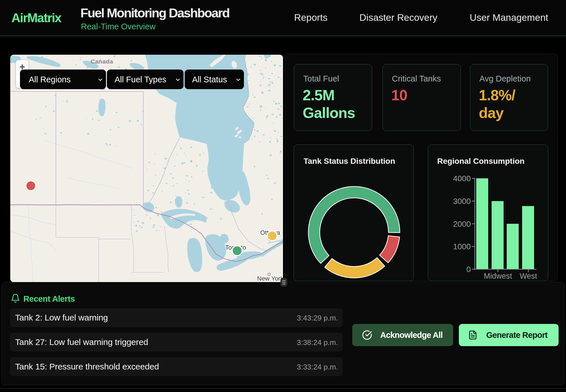  What do you see at coordinates (462, 178) in the screenshot?
I see `svg-text: 4000` at bounding box center [462, 178].